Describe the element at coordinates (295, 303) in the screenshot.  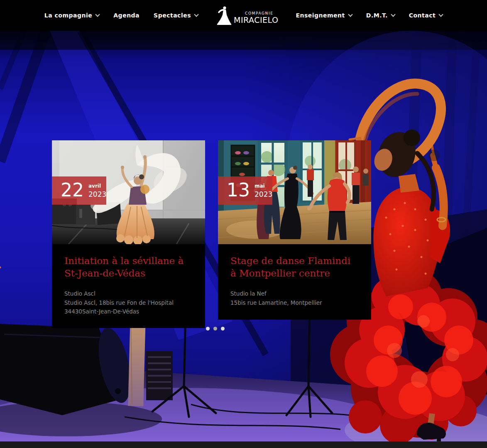
I see `event-address: 15bis rue Lamartine, Montpellier` at that location.